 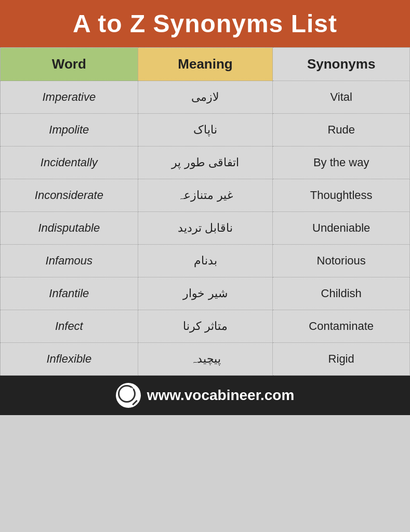 I want to click on cell-synonym: Contaminate, so click(x=341, y=326).